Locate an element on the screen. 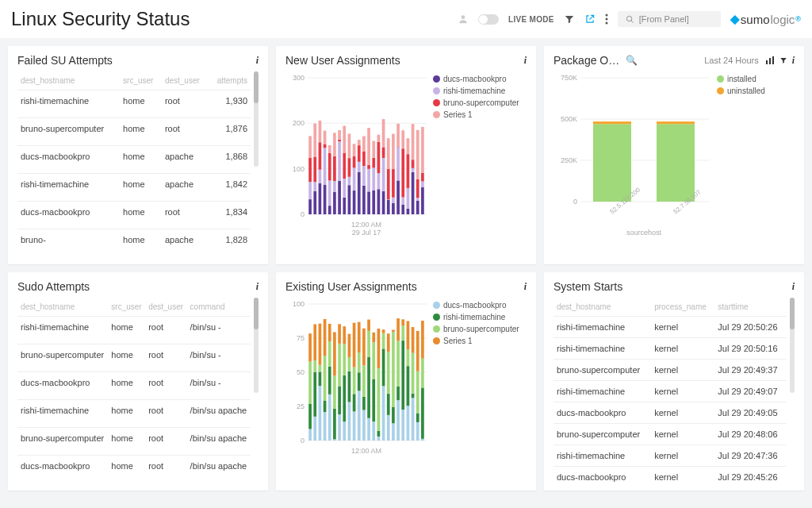  new-users-legend: ducs-macbookprorishi-timemachinebruno-su… is located at coordinates (476, 164).